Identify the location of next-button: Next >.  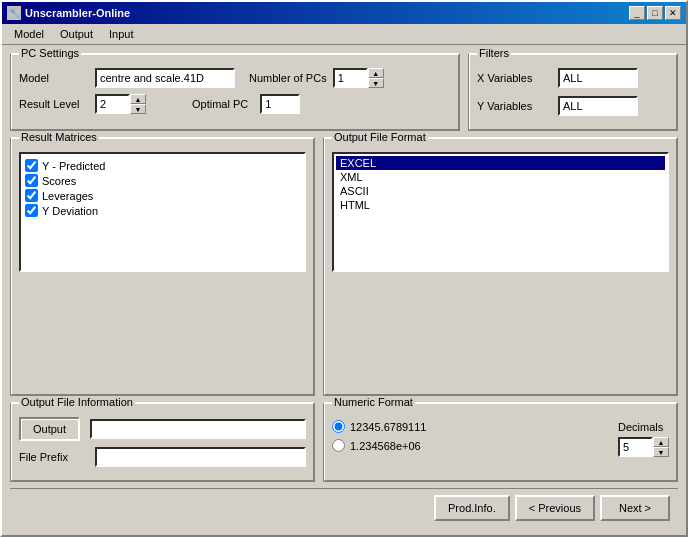
(635, 508).